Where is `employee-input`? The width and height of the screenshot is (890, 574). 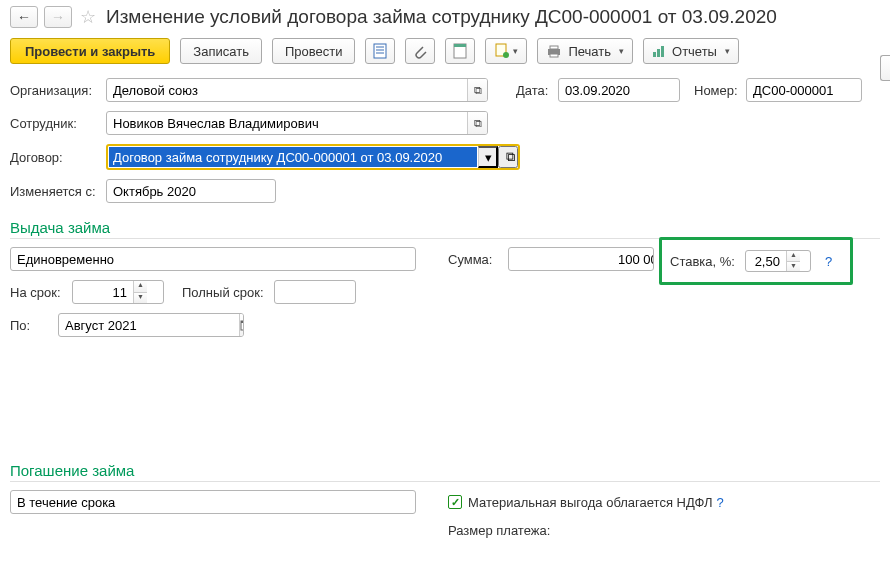
employee-input is located at coordinates (287, 123).